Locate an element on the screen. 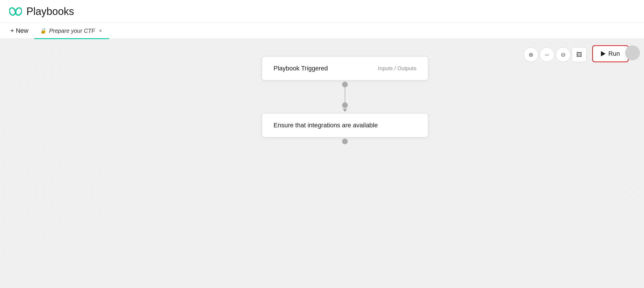 The height and width of the screenshot is (288, 644). ensure-node-label: Ensure that integrations are available is located at coordinates (325, 125).